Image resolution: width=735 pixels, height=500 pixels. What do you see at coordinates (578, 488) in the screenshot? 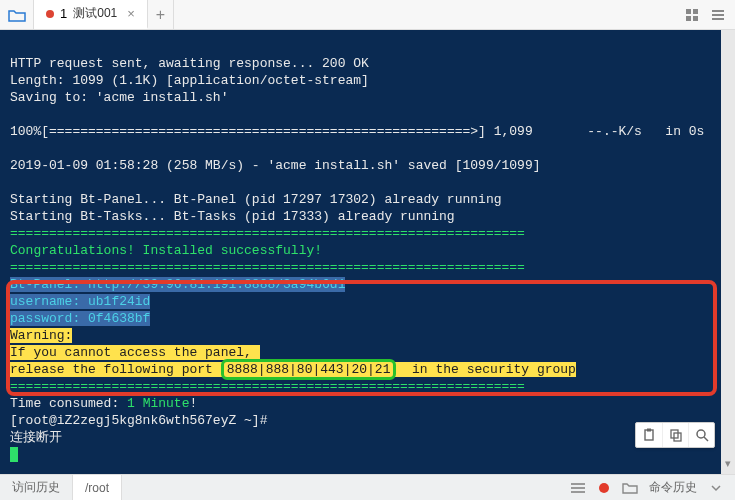
I see `history-list-icon` at bounding box center [578, 488].